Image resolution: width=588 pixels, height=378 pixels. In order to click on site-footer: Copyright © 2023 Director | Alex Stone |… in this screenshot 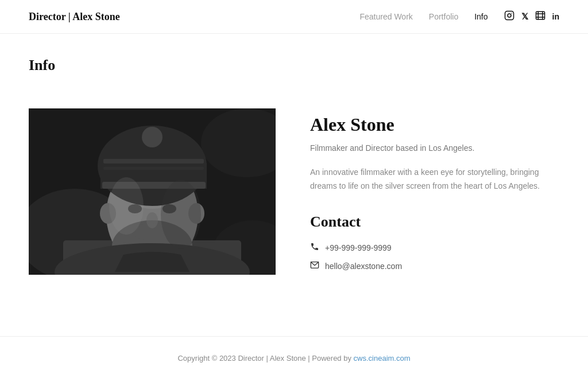, I will do `click(294, 357)`.